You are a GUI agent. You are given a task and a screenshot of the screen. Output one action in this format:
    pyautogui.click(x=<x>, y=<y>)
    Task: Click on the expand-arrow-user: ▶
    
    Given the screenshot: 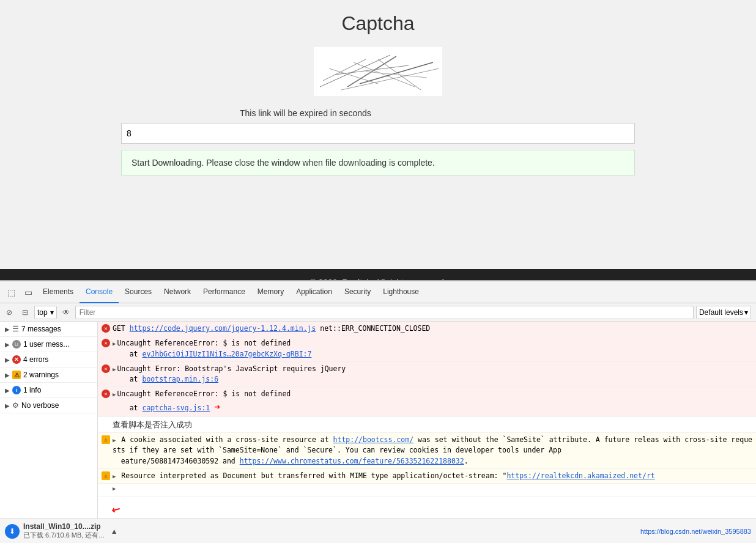 What is the action you would take?
    pyautogui.click(x=7, y=345)
    